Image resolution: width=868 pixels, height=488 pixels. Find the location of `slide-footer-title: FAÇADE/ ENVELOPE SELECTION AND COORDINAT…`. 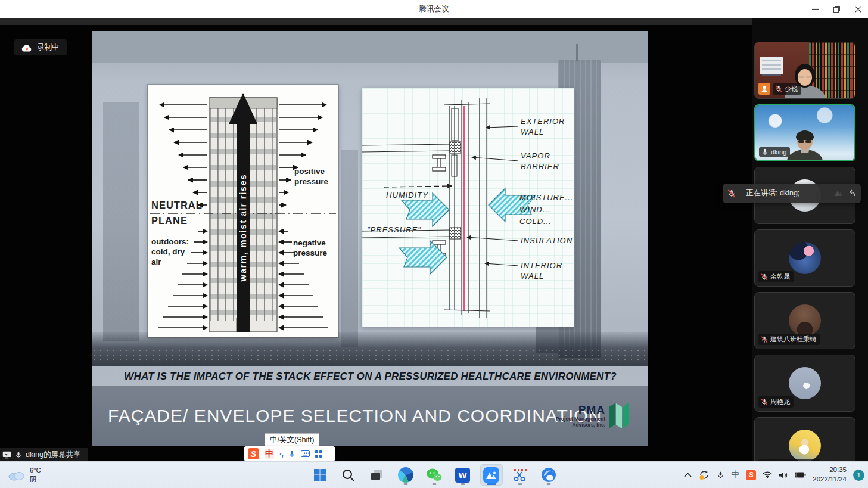

slide-footer-title: FAÇADE/ ENVELOPE SELECTION AND COORDINAT… is located at coordinates (355, 416).